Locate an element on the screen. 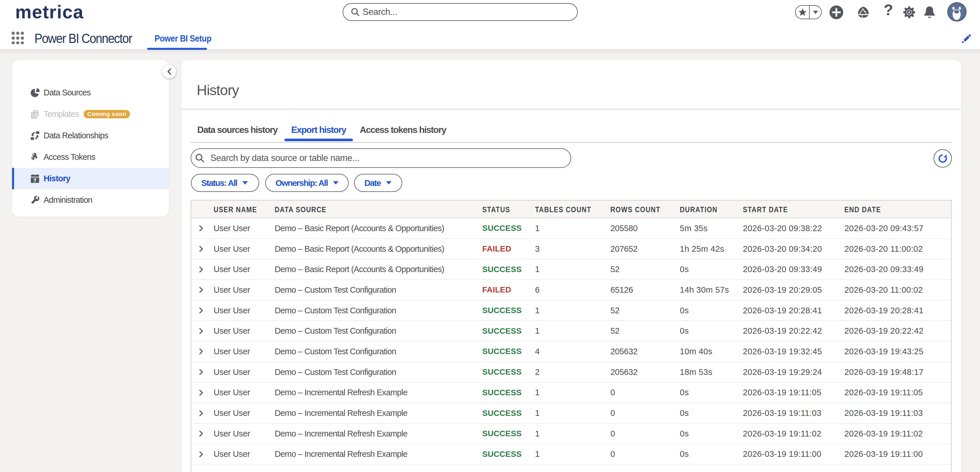 This screenshot has width=980, height=472. cell-tables-count: 6 is located at coordinates (573, 290).